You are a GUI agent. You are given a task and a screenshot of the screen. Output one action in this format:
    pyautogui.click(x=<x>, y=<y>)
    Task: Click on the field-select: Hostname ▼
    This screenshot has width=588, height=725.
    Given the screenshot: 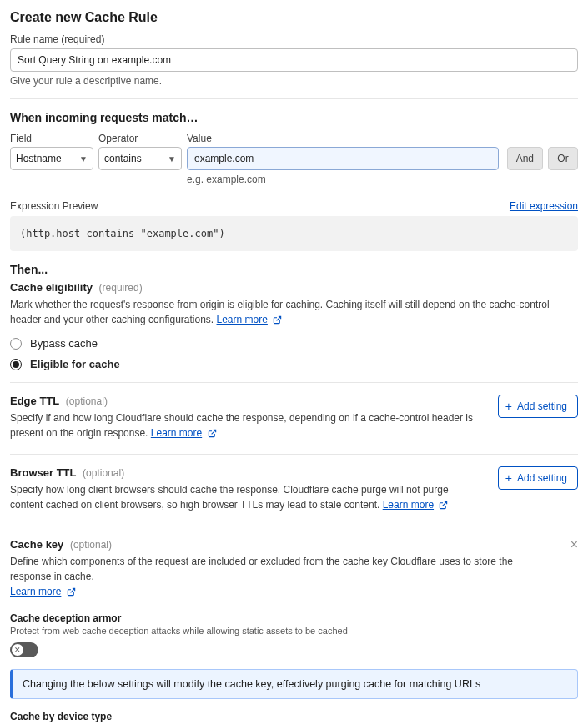 What is the action you would take?
    pyautogui.click(x=52, y=159)
    